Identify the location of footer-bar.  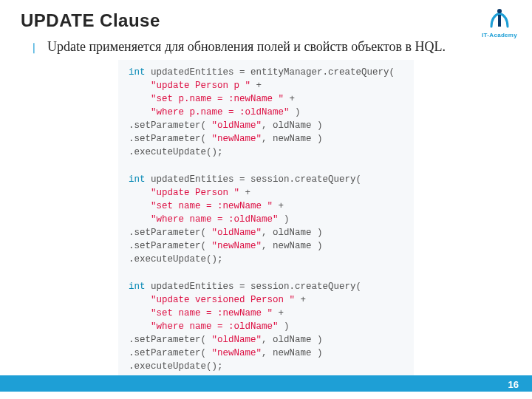
(266, 383).